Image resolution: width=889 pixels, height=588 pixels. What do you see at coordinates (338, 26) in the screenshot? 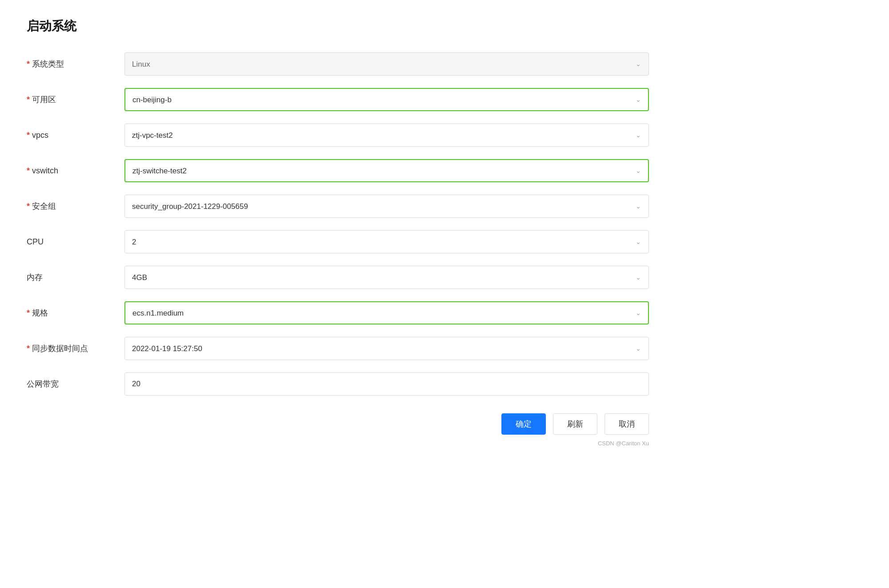
I see `page-title: 启动系统` at bounding box center [338, 26].